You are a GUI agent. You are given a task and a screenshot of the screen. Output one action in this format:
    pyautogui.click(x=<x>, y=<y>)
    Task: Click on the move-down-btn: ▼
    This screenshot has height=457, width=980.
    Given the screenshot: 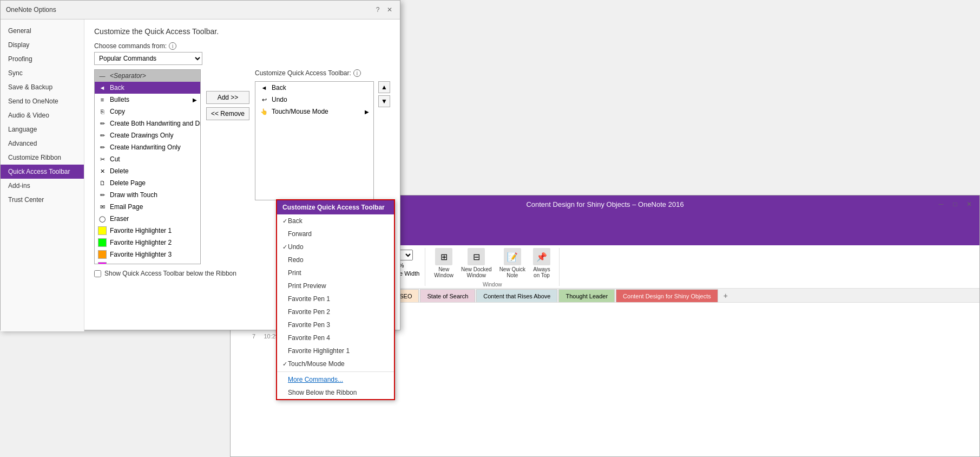 What is the action you would take?
    pyautogui.click(x=384, y=101)
    